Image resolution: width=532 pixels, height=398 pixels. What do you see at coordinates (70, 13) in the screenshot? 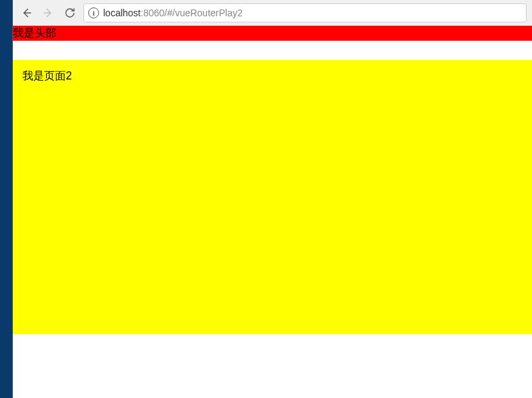
I see `reload-icon` at bounding box center [70, 13].